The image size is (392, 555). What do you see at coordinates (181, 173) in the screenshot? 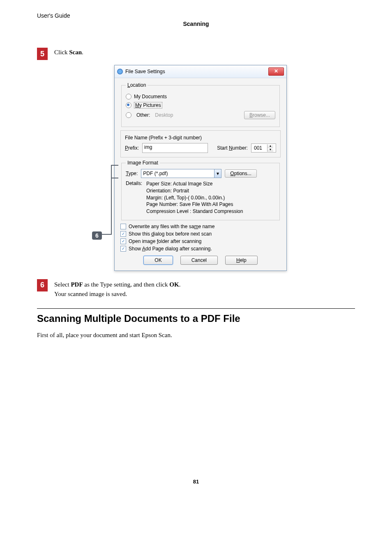
I see `type-combobox: PDF (*.pdf) ▾` at bounding box center [181, 173].